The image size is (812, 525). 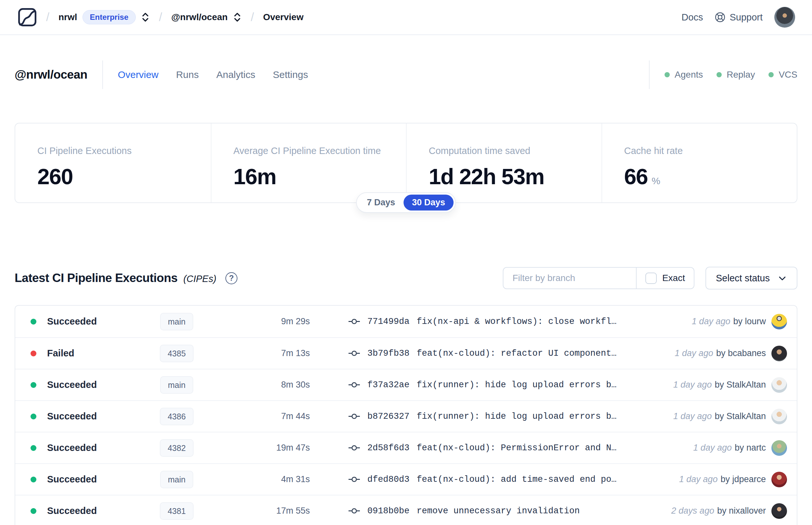 I want to click on stats-card: CI Pipeline Executions 260 Average CI Pi…, so click(x=406, y=163).